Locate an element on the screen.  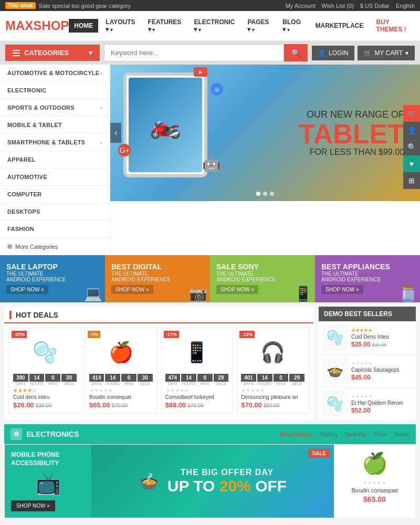
banner-title-digital: BEST DIGITAL is located at coordinates (158, 267).